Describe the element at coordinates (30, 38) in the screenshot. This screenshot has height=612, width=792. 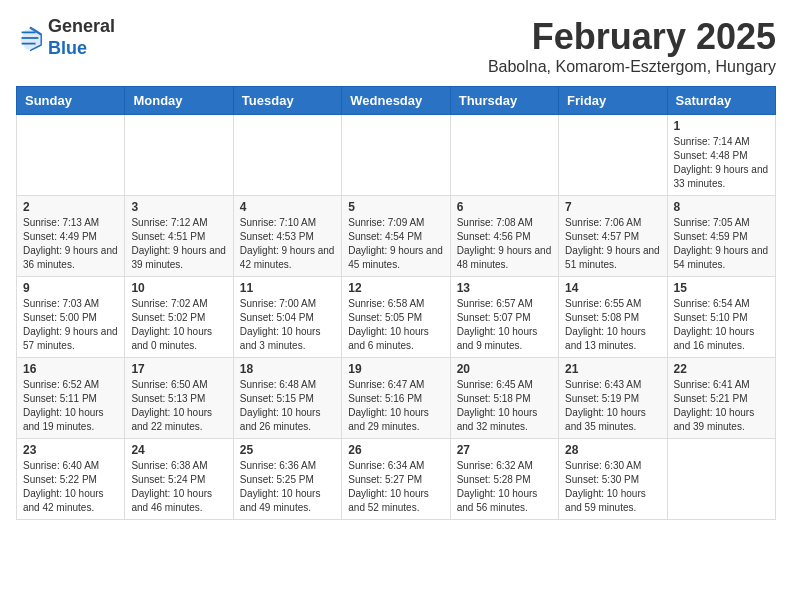
I see `logo-icon` at that location.